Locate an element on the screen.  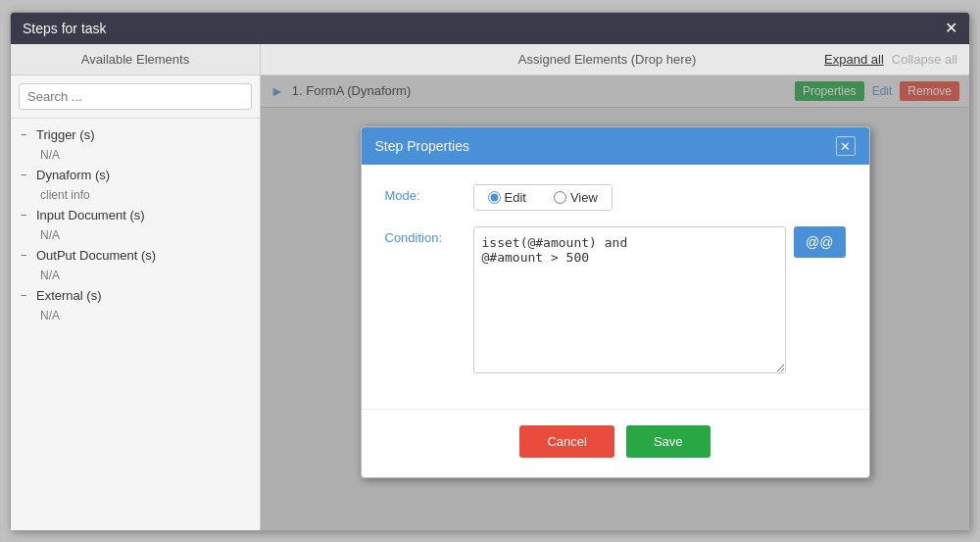
toggle-icon-output-doc: − is located at coordinates (26, 255).